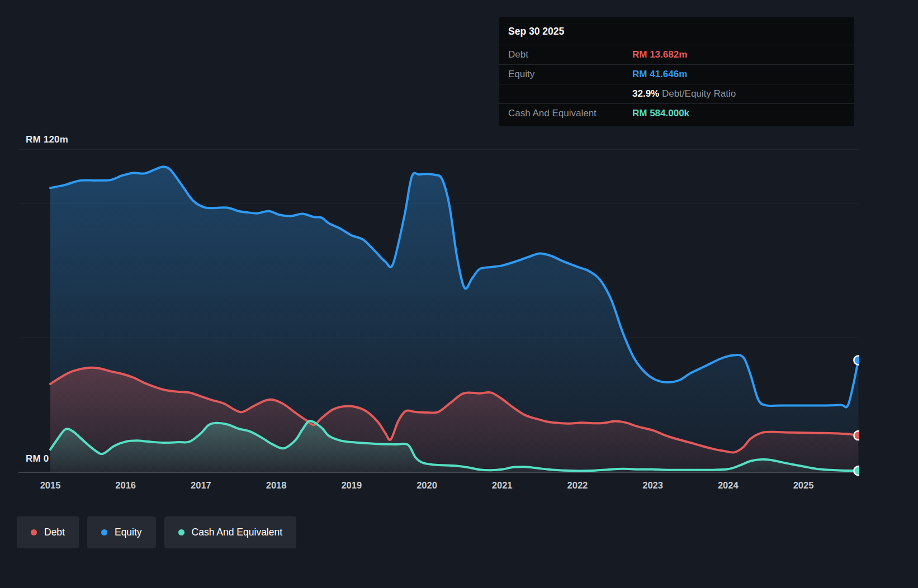 This screenshot has height=588, width=918. I want to click on tooltip-equity-row: Equity RM 41.646m, so click(676, 74).